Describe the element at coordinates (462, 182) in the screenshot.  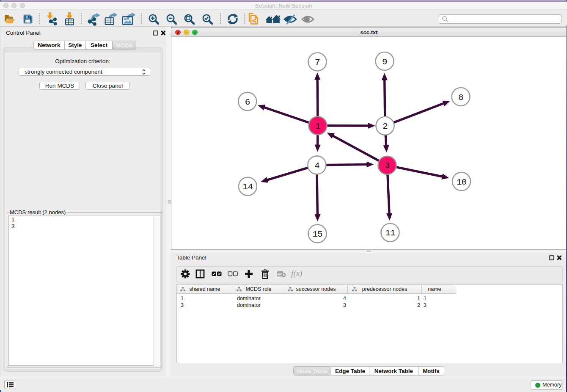
I see `svg-text: 10` at that location.